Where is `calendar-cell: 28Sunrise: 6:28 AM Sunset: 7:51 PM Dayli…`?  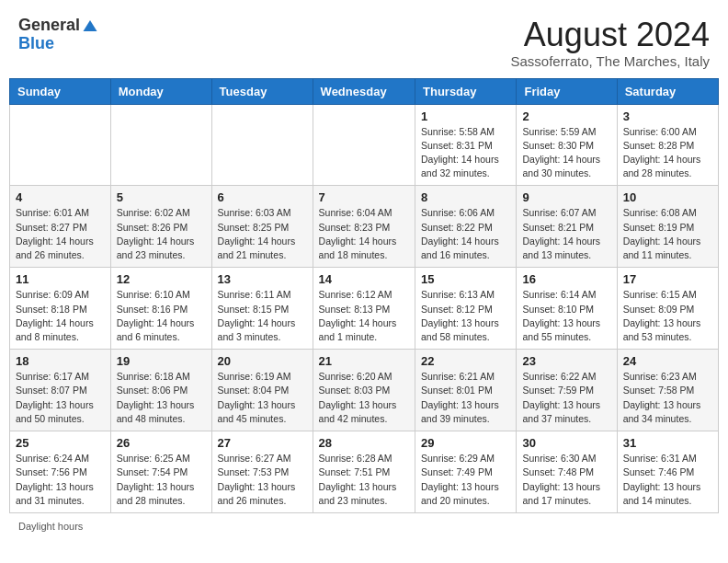
calendar-cell: 28Sunrise: 6:28 AM Sunset: 7:51 PM Dayli… is located at coordinates (364, 473).